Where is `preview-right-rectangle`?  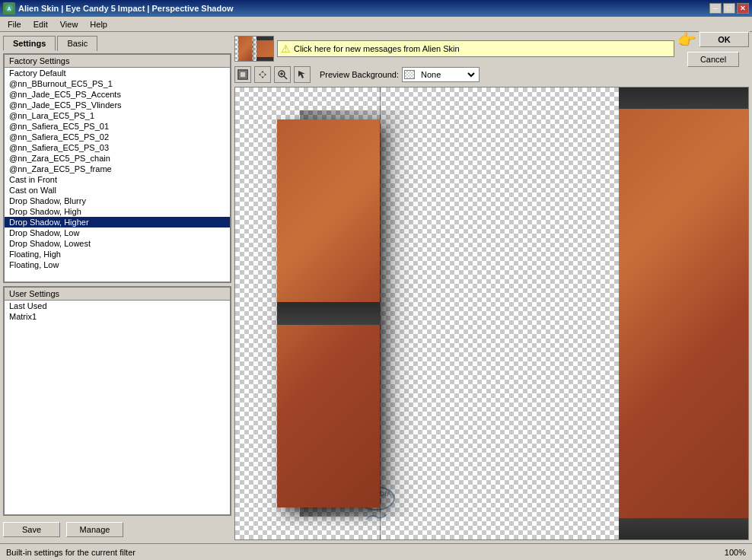 preview-right-rectangle is located at coordinates (683, 313).